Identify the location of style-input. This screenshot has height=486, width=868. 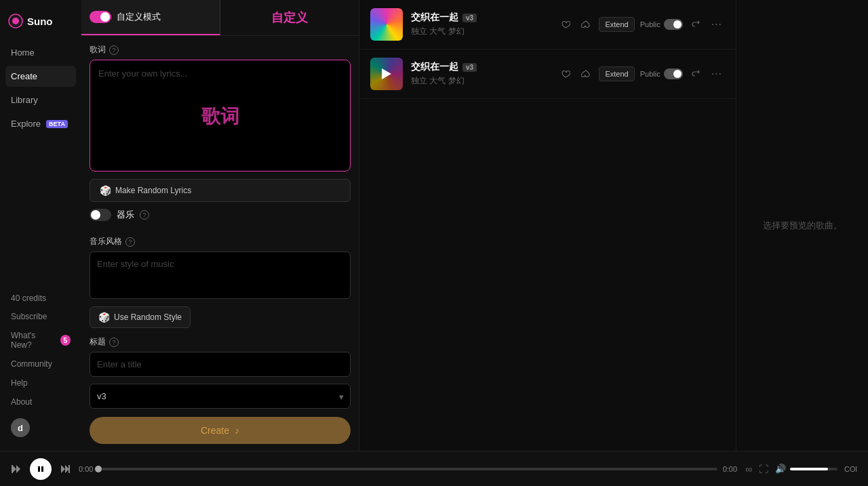
(220, 275).